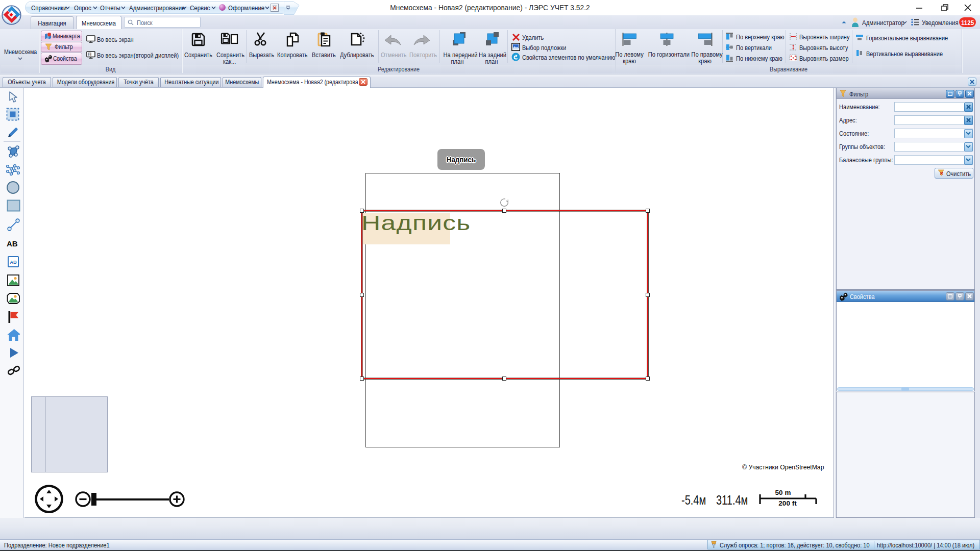  I want to click on svg-text: 2, so click(90, 54).